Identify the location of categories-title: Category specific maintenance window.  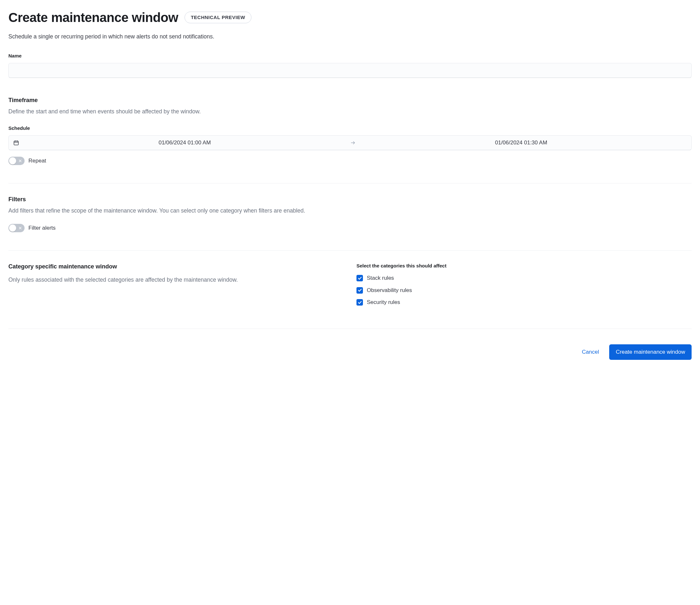
(176, 267).